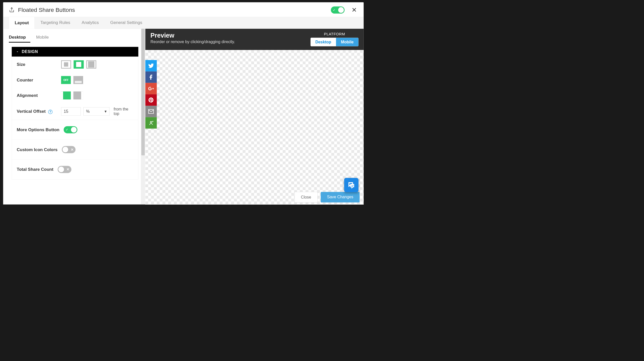 This screenshot has width=644, height=361. Describe the element at coordinates (78, 95) in the screenshot. I see `align-option-right` at that location.